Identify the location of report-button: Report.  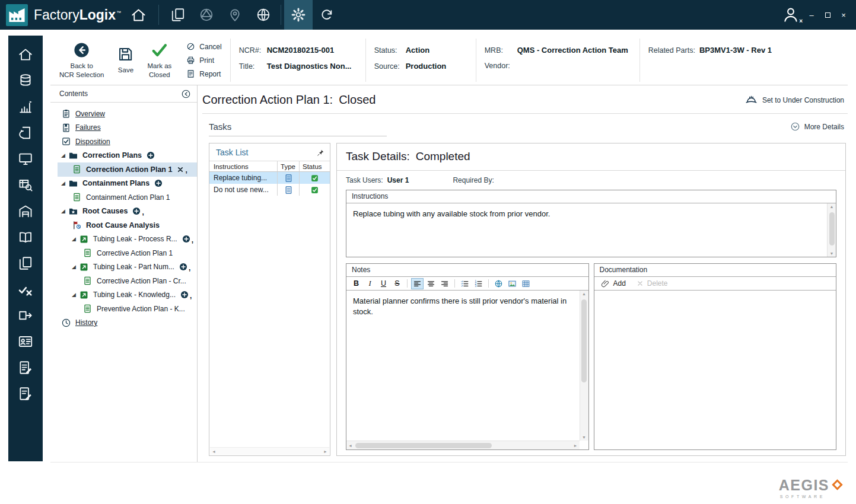
(204, 74).